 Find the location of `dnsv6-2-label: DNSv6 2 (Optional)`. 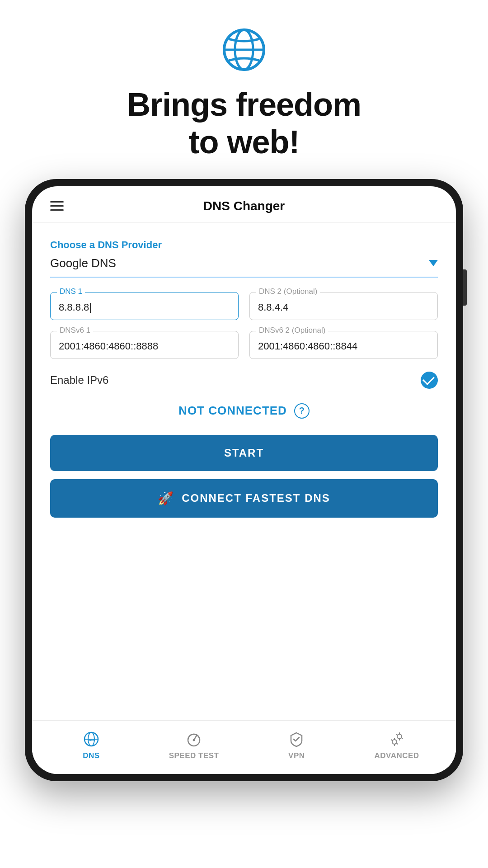

dnsv6-2-label: DNSv6 2 (Optional) is located at coordinates (292, 330).